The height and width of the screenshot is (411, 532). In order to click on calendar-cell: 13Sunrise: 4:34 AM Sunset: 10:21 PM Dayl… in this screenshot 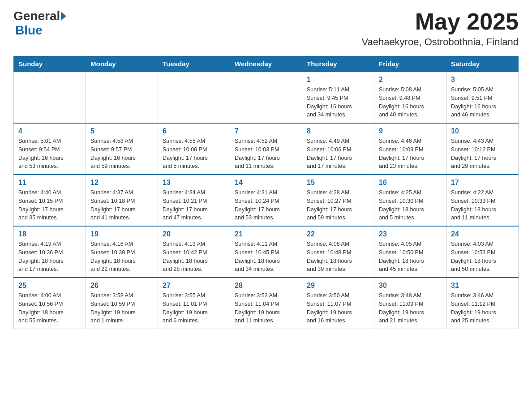, I will do `click(194, 201)`.